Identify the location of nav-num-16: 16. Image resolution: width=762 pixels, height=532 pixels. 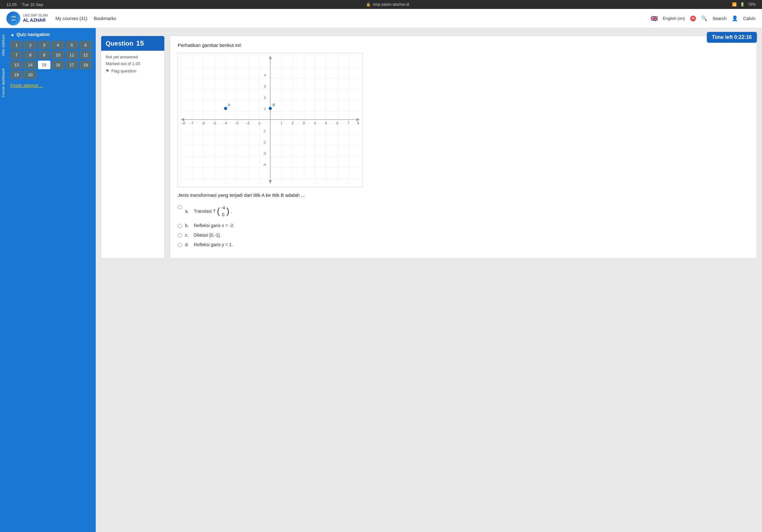
(58, 65).